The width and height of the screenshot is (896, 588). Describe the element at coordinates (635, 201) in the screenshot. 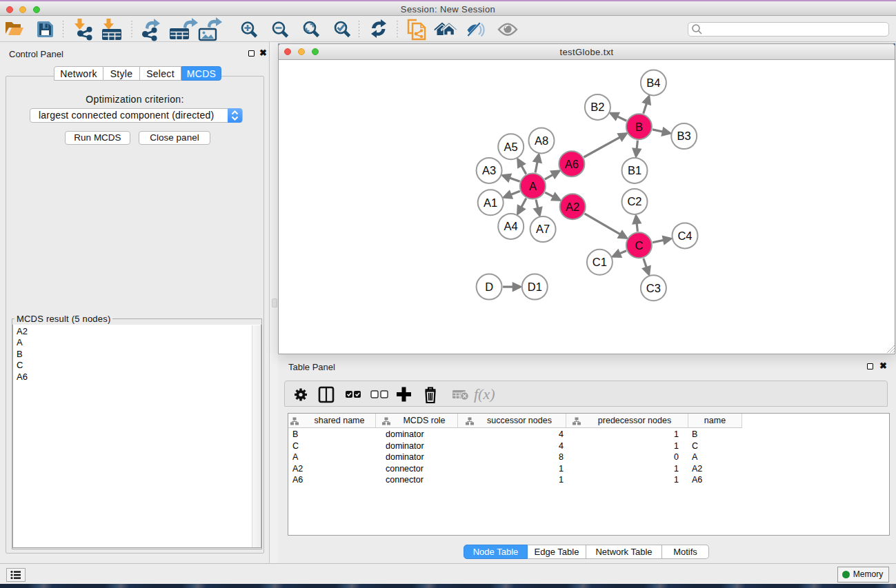

I see `svg-text: C2` at that location.